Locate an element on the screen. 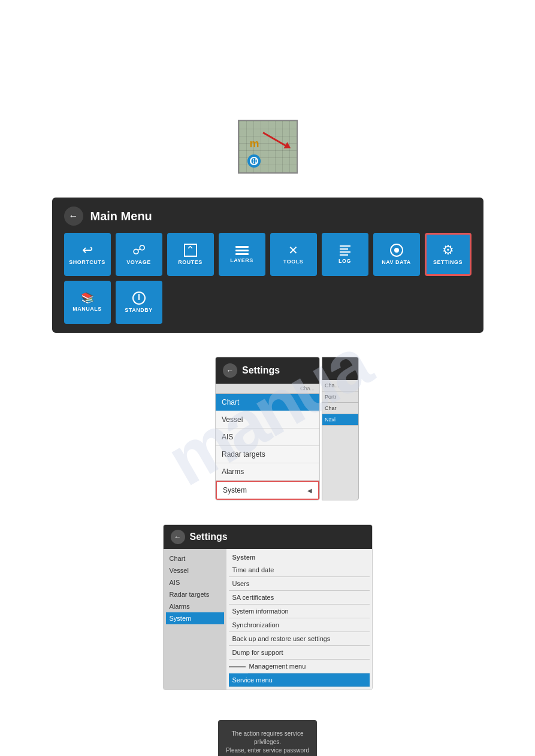 The width and height of the screenshot is (535, 756). layers-label: LAYERS is located at coordinates (242, 260).